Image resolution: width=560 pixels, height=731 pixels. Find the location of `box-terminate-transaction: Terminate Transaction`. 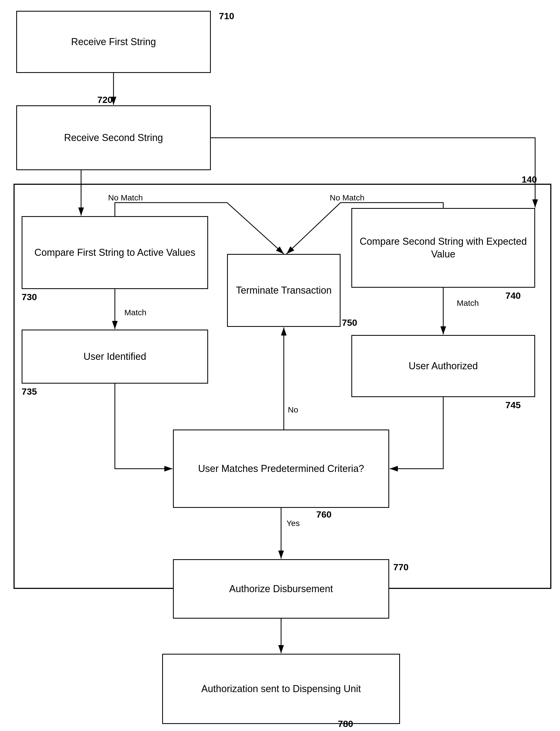

box-terminate-transaction: Terminate Transaction is located at coordinates (284, 291).